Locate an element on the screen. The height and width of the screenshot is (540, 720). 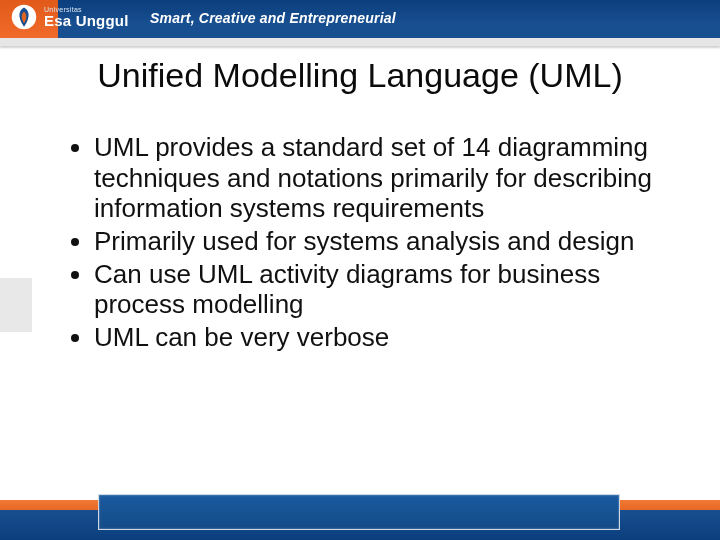
bullet-item: Can use UML activity diagrams for busine… is located at coordinates (377, 290).